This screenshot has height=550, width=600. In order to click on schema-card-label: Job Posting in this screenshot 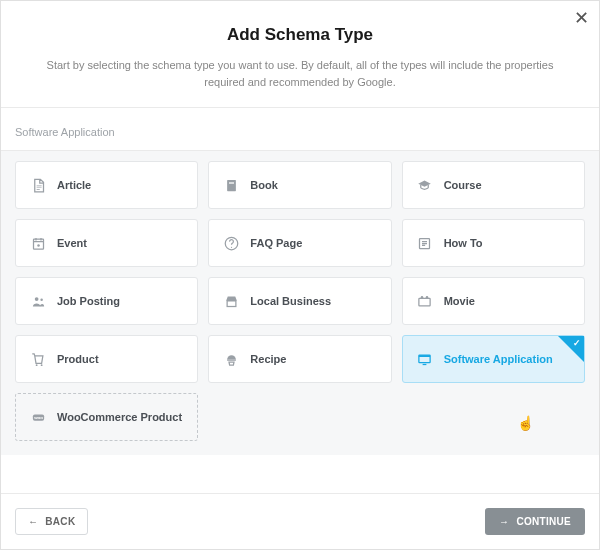, I will do `click(88, 301)`.